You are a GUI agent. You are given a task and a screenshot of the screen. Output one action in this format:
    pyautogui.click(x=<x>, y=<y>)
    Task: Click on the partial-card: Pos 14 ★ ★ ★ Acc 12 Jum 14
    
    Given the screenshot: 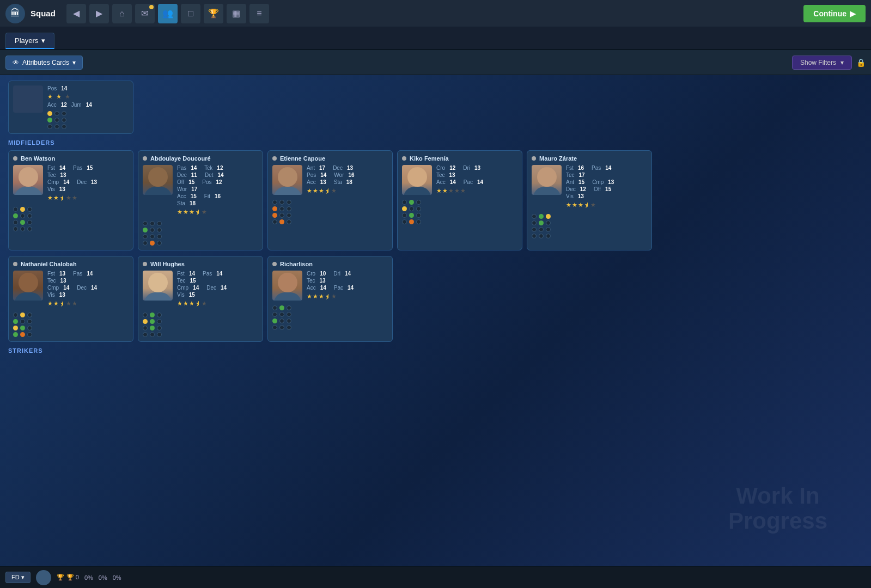 What is the action you would take?
    pyautogui.click(x=71, y=107)
    